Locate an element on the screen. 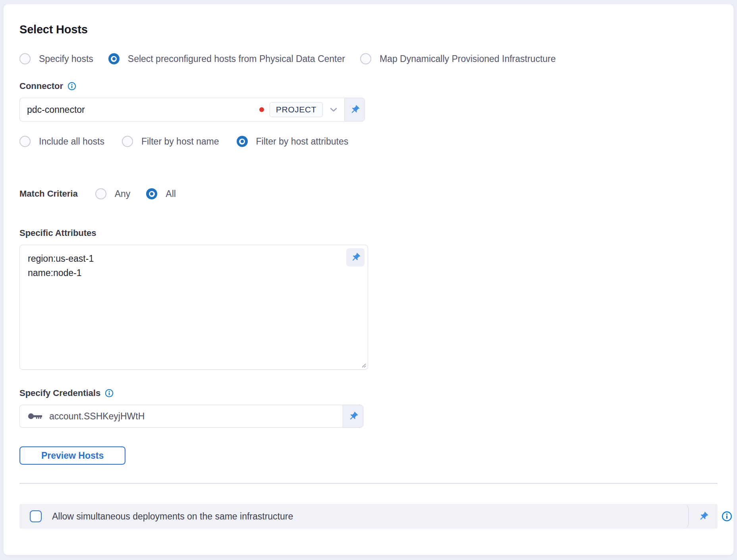 This screenshot has width=737, height=560. radio-preconfigured-hosts: Select preconfigured hosts from Physical… is located at coordinates (227, 59).